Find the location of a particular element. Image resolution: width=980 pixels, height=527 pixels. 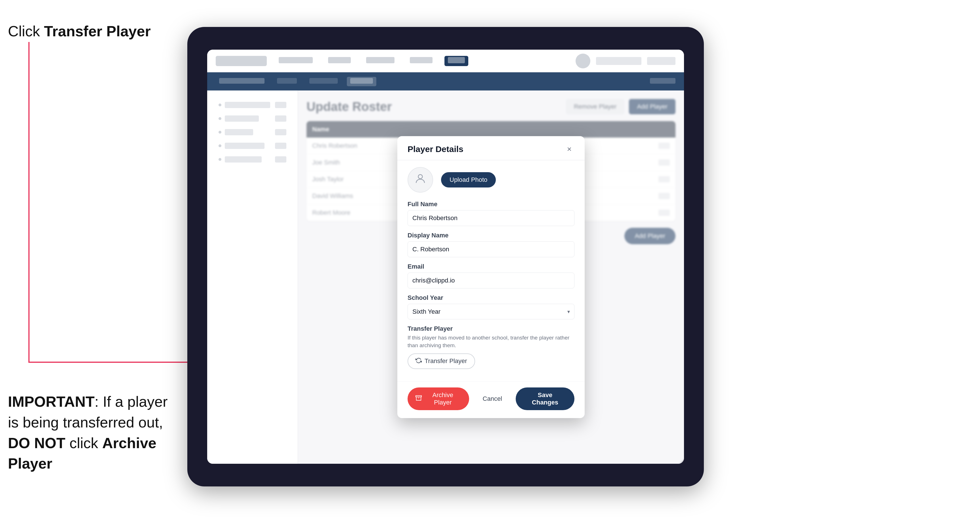

display-name-group: Display Name is located at coordinates (491, 244).